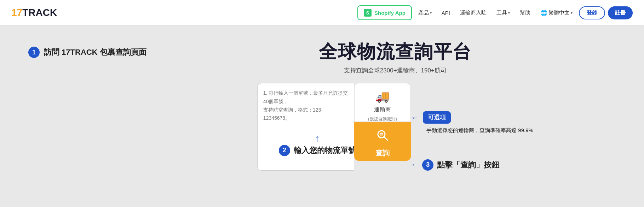  I want to click on tracking-input-wrapper: ↑ 2 輸入您的物流單號, so click(306, 127).